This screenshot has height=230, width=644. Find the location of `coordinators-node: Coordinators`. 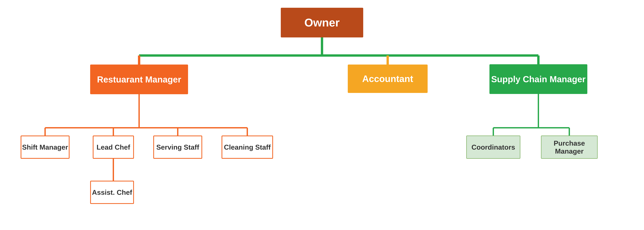

coordinators-node: Coordinators is located at coordinates (493, 147).